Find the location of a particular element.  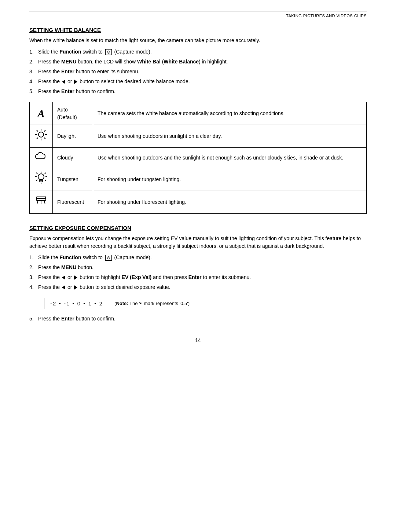

wb-desc-auto: The camera sets the white balance automa… is located at coordinates (230, 114).